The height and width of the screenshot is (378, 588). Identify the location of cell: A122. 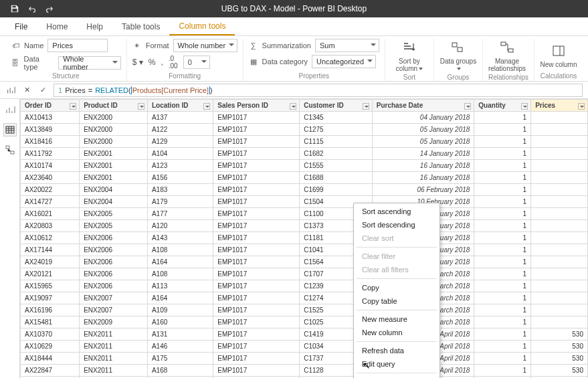
(180, 130).